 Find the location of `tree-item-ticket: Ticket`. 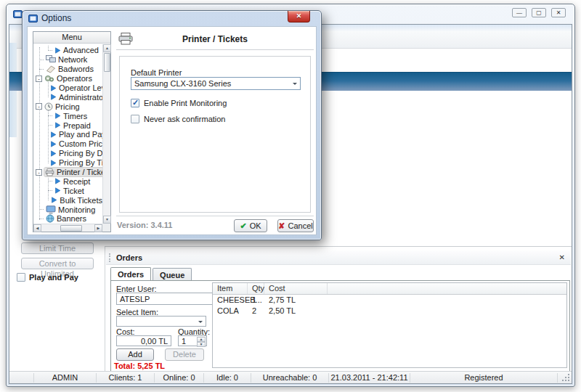

tree-item-ticket: Ticket is located at coordinates (68, 190).